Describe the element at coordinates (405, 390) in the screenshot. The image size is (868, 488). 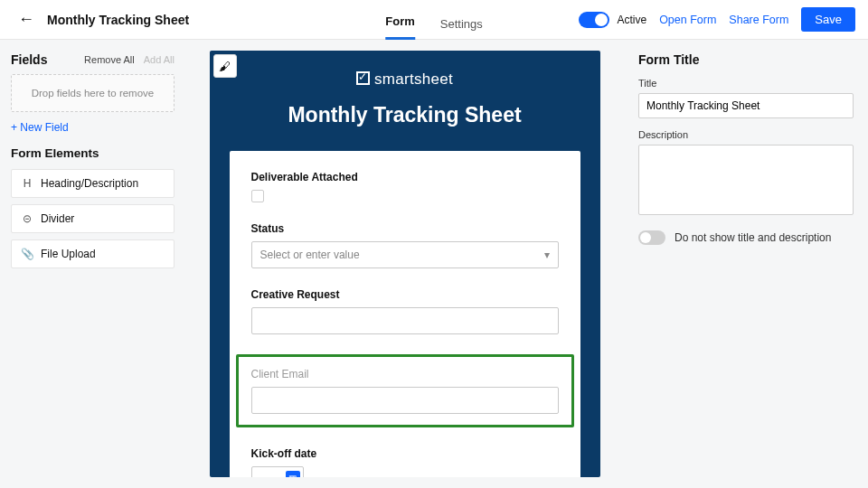
I see `field-client-email: Client Email` at that location.